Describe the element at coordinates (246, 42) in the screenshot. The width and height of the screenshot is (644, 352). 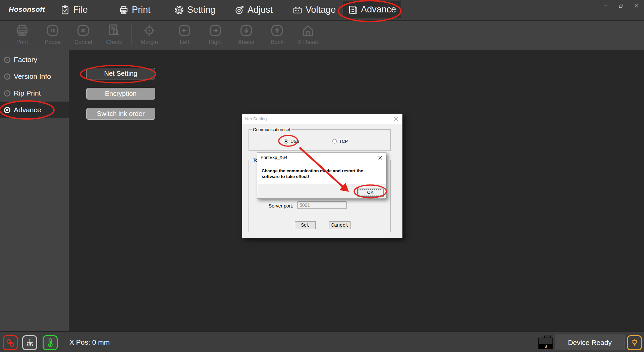
I see `toolbar-label: Ahead` at that location.